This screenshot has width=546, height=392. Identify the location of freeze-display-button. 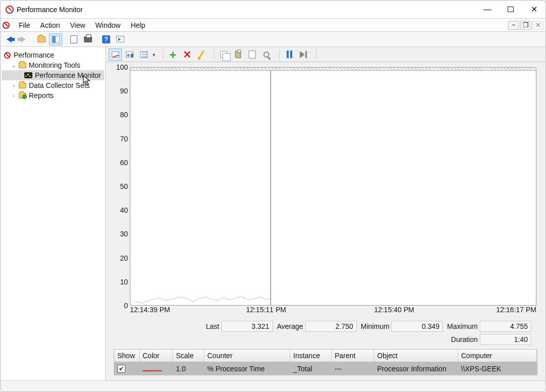
(289, 55).